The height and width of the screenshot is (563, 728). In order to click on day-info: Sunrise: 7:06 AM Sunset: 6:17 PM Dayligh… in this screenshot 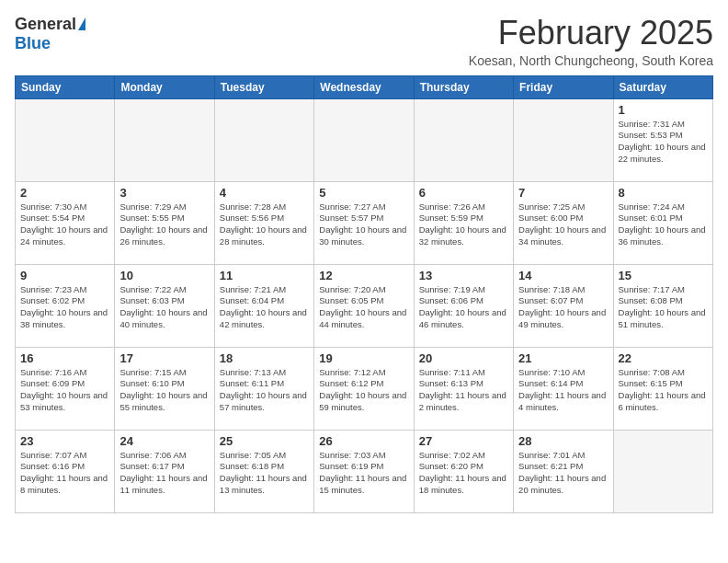, I will do `click(164, 473)`.